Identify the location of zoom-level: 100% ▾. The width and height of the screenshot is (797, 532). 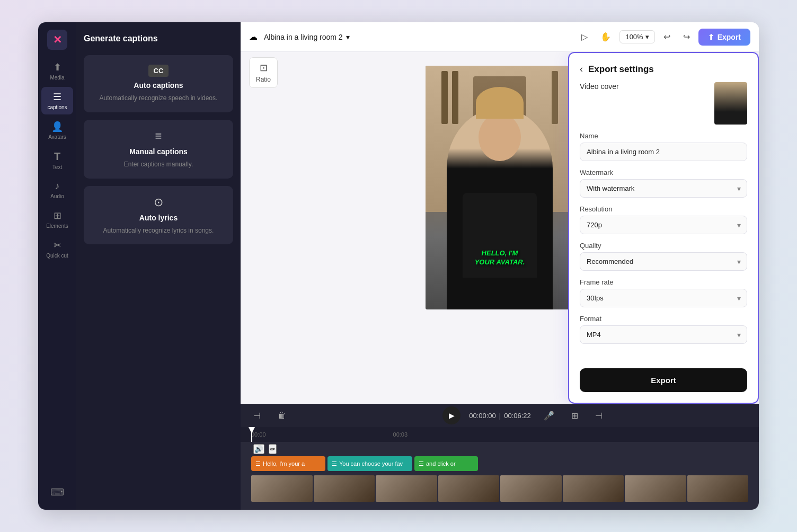
(637, 37).